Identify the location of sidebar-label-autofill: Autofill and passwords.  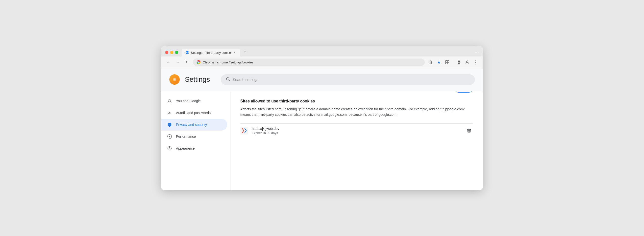
(193, 113).